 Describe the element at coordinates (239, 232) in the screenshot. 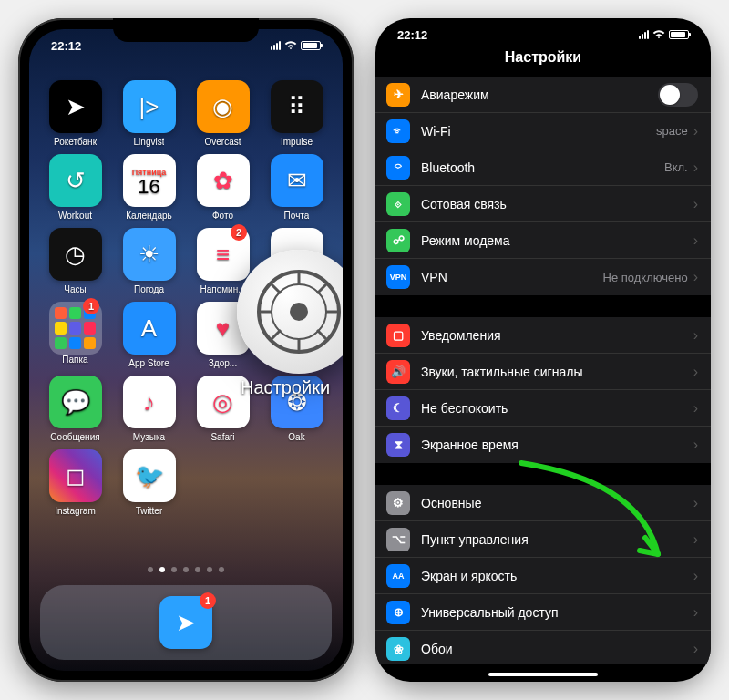

I see `badge: 2` at that location.